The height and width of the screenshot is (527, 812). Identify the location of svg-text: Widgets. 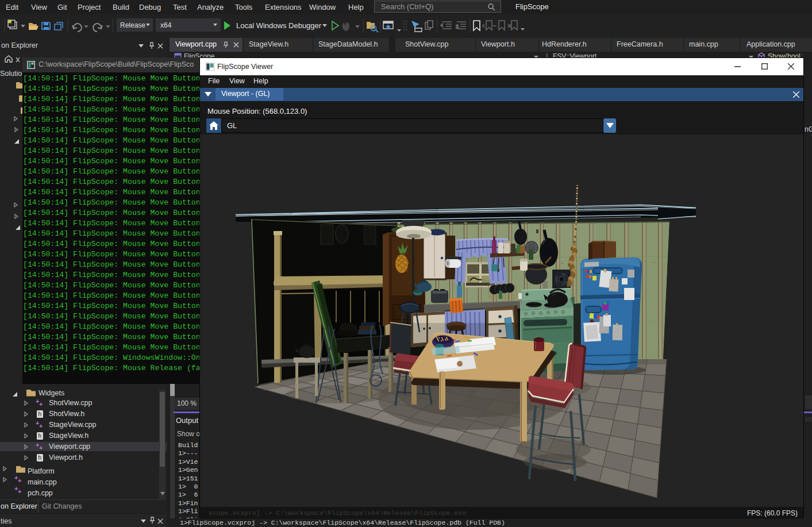
(52, 393).